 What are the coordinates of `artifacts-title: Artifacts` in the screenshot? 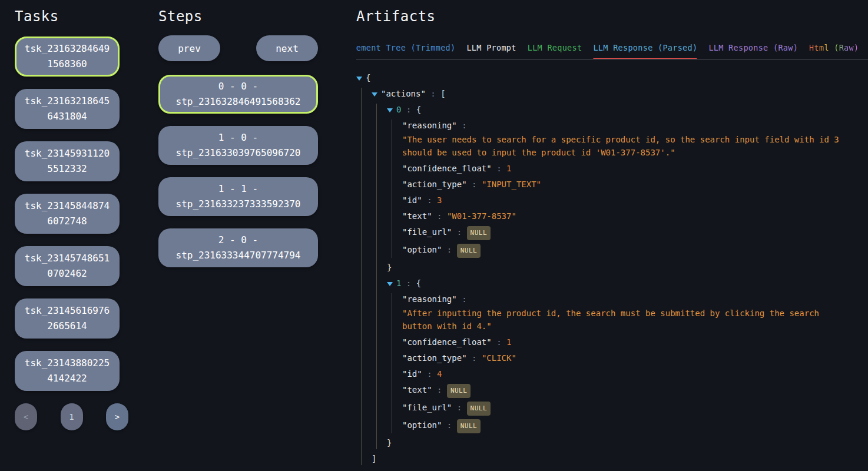 It's located at (612, 16).